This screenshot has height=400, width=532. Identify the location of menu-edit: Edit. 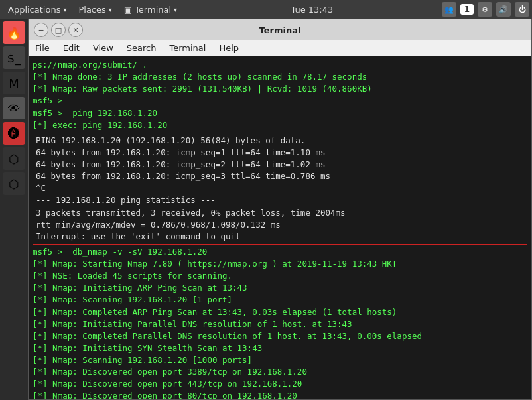
(72, 48).